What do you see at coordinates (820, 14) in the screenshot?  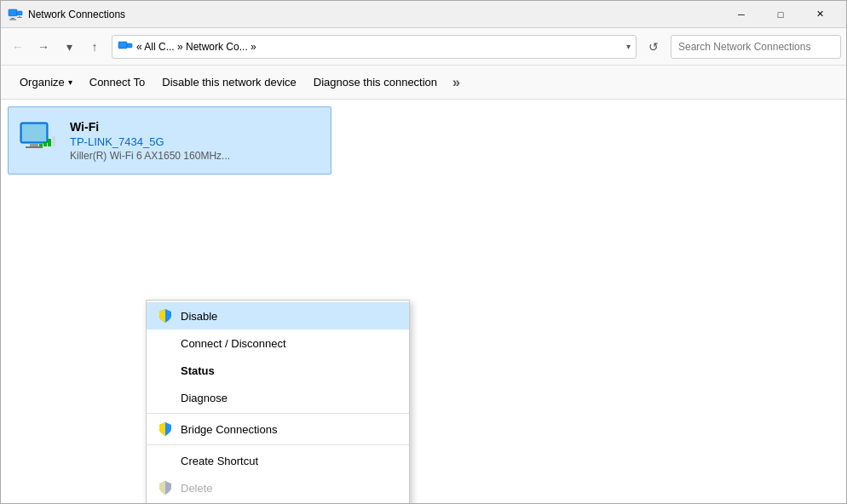 I see `close-button: ✕` at bounding box center [820, 14].